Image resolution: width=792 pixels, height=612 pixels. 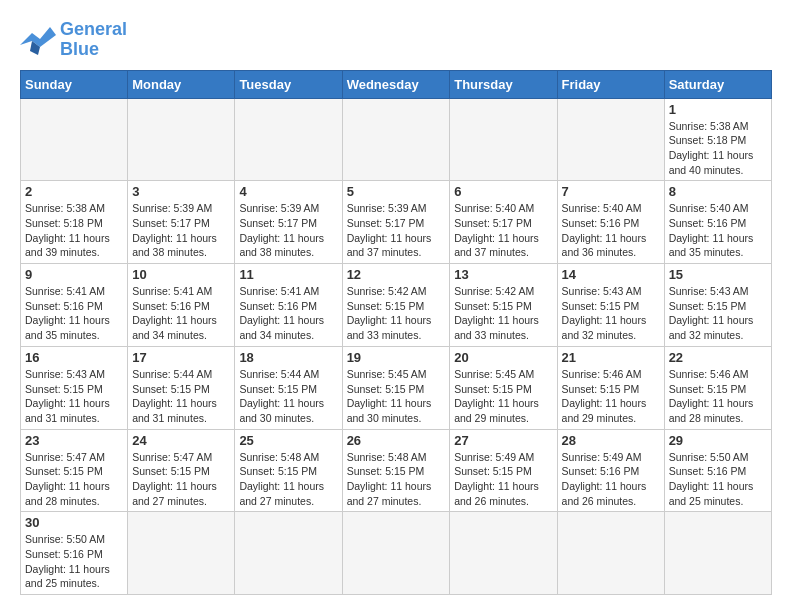 What do you see at coordinates (611, 440) in the screenshot?
I see `day-number: 28` at bounding box center [611, 440].